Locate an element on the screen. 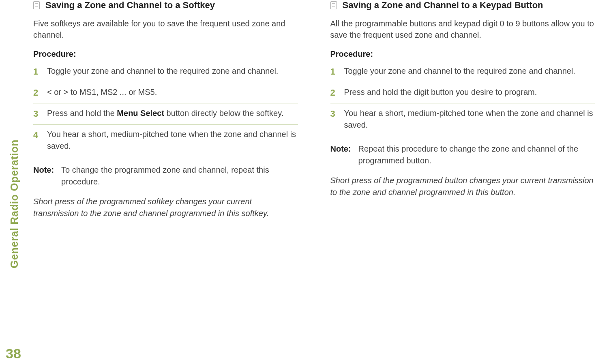  note-text: Repeat this procedure to change the zone… is located at coordinates (477, 155).